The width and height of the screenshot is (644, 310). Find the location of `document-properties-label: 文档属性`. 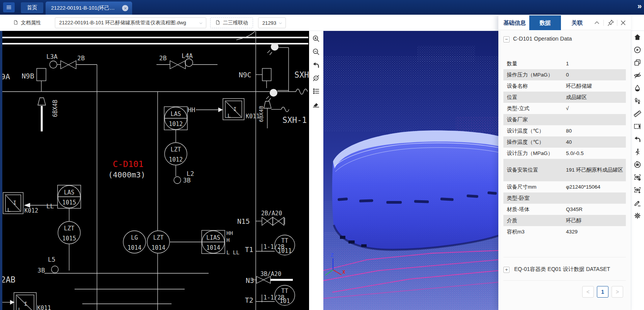

document-properties-label: 文档属性 is located at coordinates (31, 23).